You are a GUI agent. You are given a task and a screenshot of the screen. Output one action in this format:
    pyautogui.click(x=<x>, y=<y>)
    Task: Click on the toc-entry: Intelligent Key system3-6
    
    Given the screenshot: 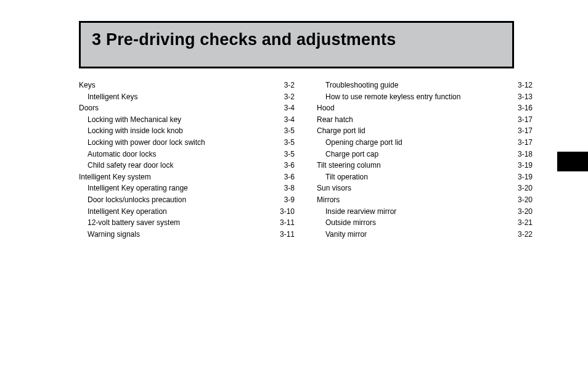 What is the action you would take?
    pyautogui.click(x=187, y=178)
    